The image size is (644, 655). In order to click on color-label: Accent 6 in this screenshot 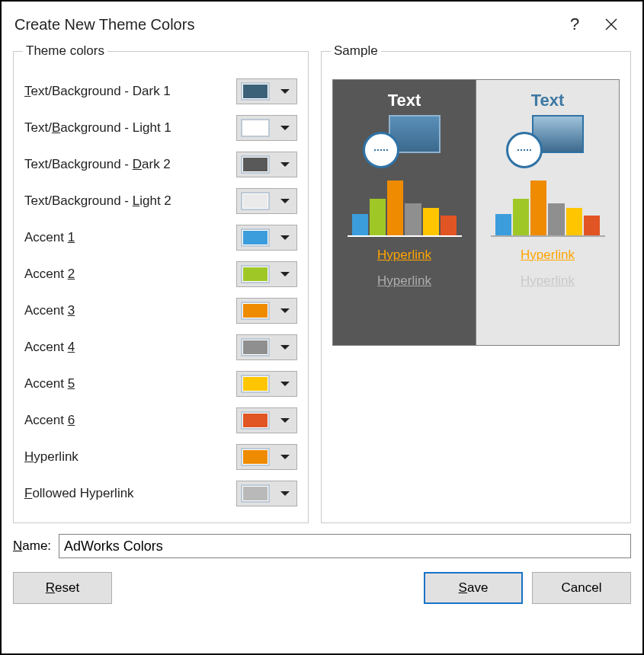, I will do `click(130, 420)`.